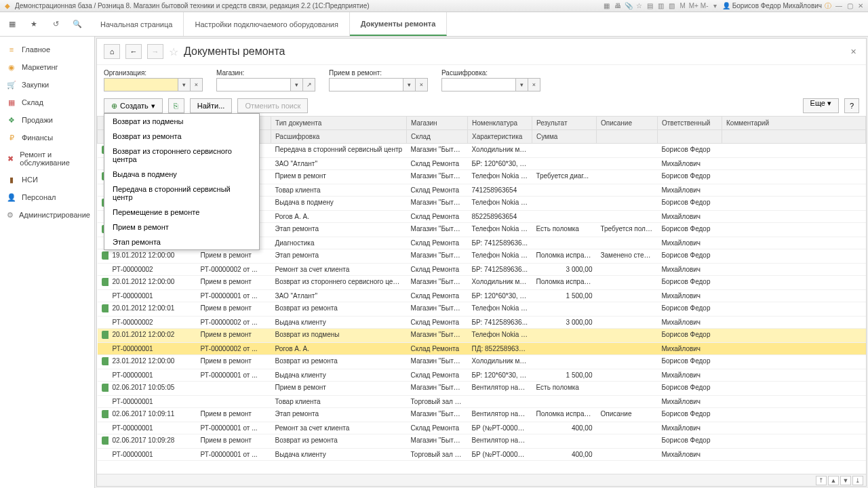 The width and height of the screenshot is (868, 488). I want to click on grid-icon: ▦, so click(607, 6).